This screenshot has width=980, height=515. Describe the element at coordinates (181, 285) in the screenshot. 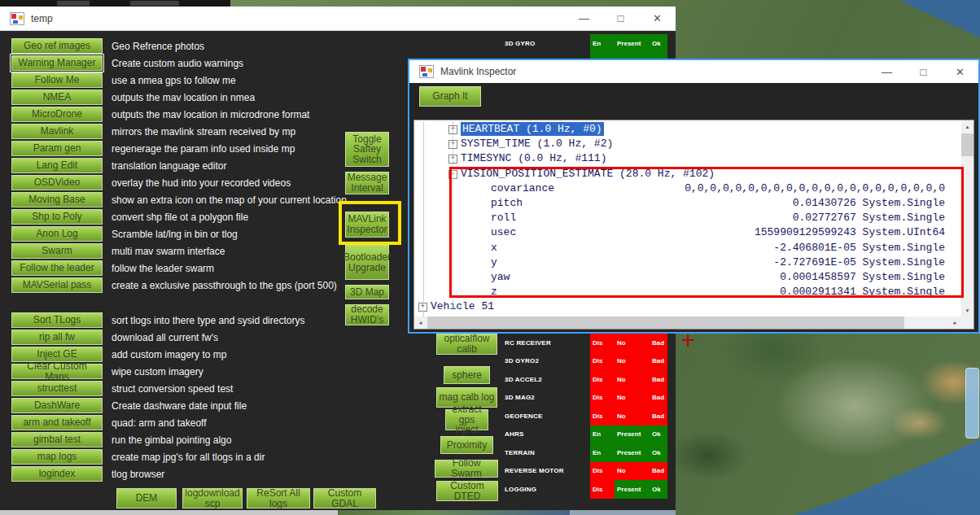

I see `tool-row: MAVSerial pass create a exclusive passth…` at that location.